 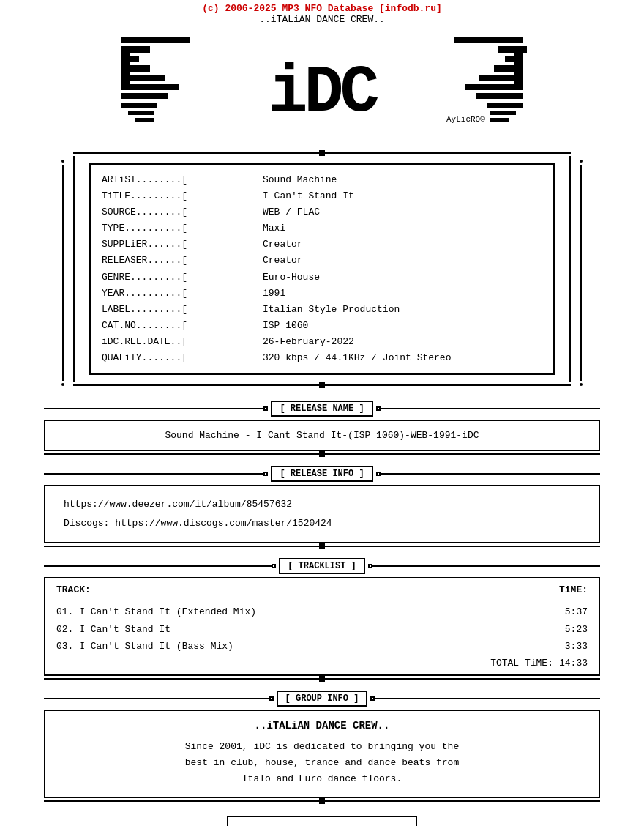 What do you see at coordinates (322, 261) in the screenshot?
I see `info-row-releaser: RELEASER......[ Creator` at bounding box center [322, 261].